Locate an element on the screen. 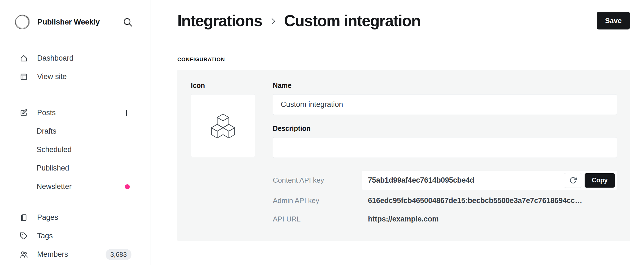 This screenshot has height=265, width=644. home-icon is located at coordinates (24, 58).